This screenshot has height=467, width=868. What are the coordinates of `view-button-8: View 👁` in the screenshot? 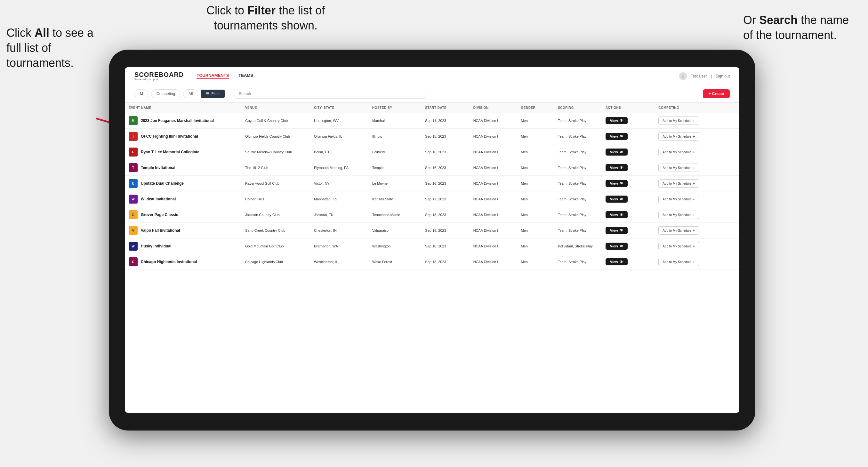 It's located at (617, 246).